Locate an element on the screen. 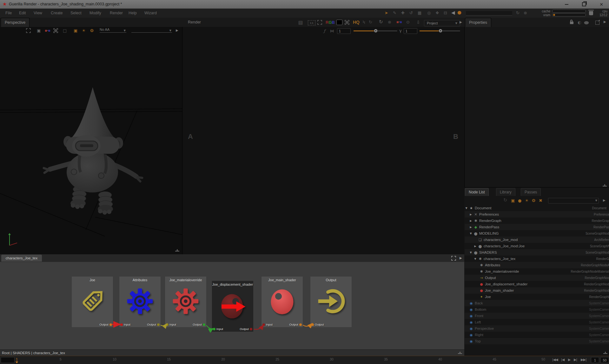  graph-node-joe-tag: Joe Output is located at coordinates (92, 302).